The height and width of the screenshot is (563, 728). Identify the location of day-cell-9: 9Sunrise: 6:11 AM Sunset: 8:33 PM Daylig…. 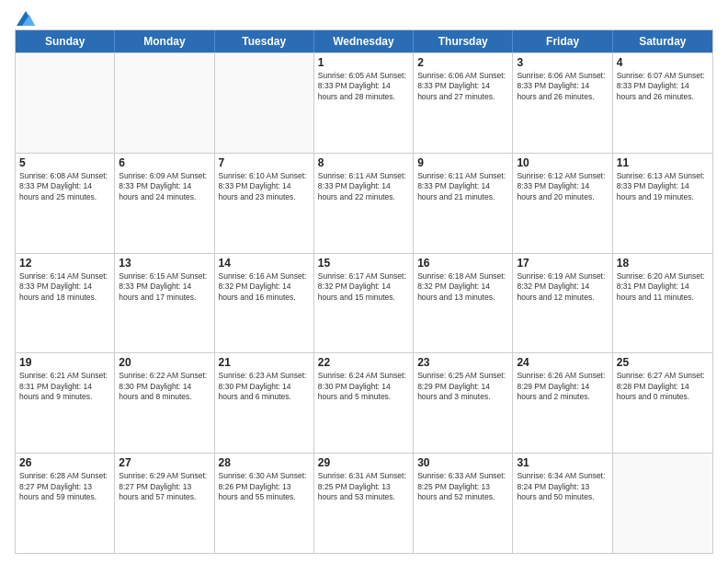
(463, 203).